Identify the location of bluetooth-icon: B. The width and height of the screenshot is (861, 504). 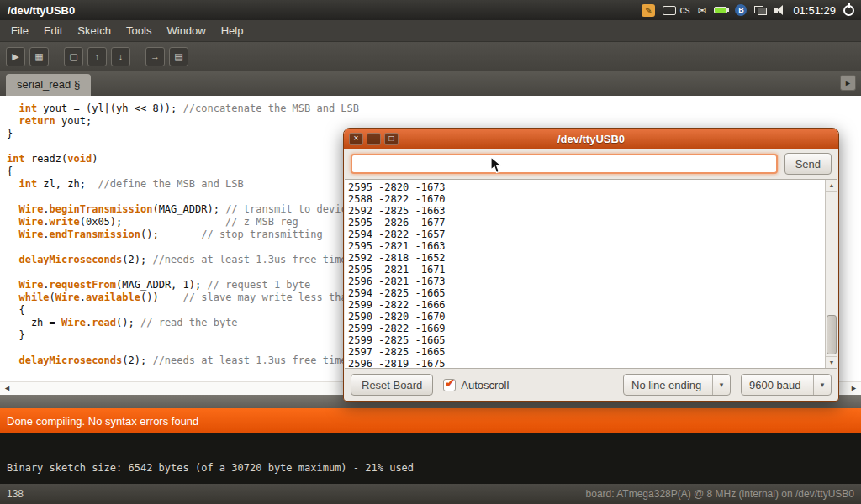
(741, 10).